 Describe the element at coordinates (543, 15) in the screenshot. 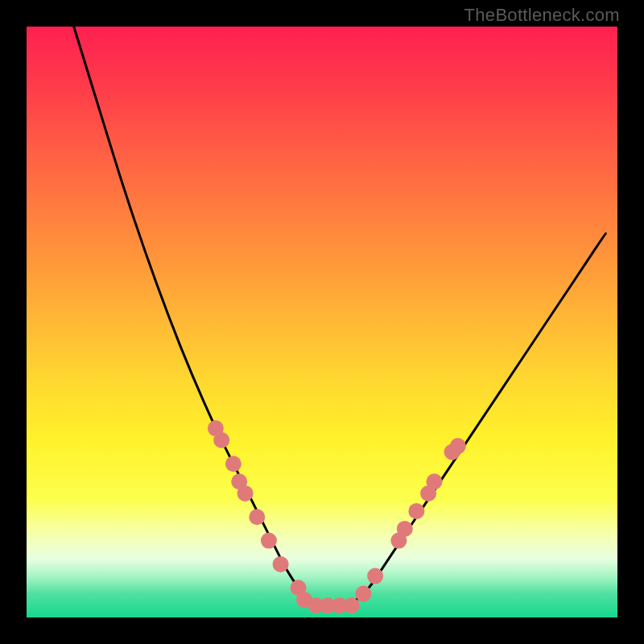

I see `attribution-text: TheBottleneck.com` at that location.